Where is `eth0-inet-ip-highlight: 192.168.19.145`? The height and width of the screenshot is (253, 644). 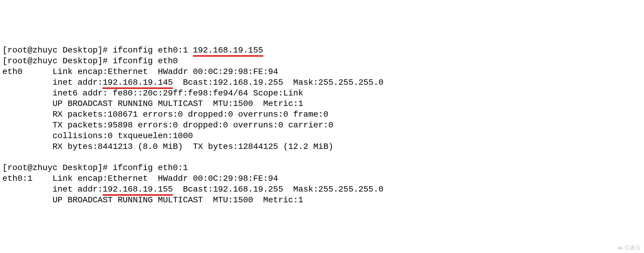
eth0-inet-ip-highlight: 192.168.19.145 is located at coordinates (138, 84).